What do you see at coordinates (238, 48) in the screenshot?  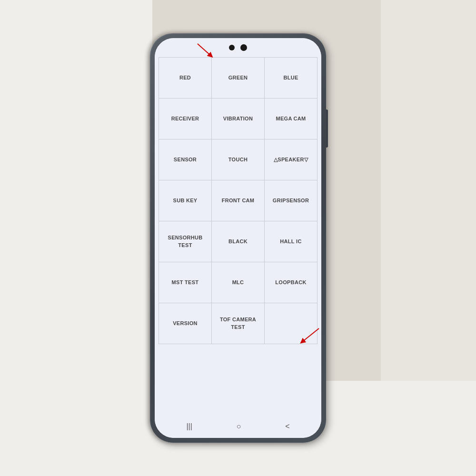 I see `top-bar` at bounding box center [238, 48].